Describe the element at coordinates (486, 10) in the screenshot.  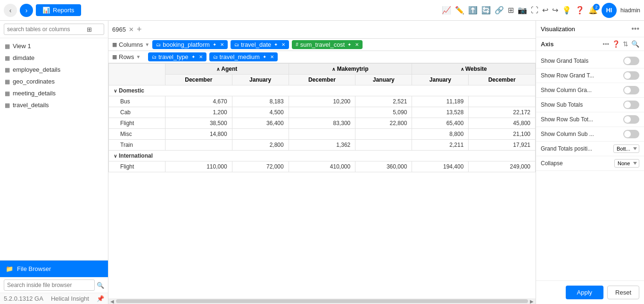
I see `refresh-icon: 🔄` at that location.